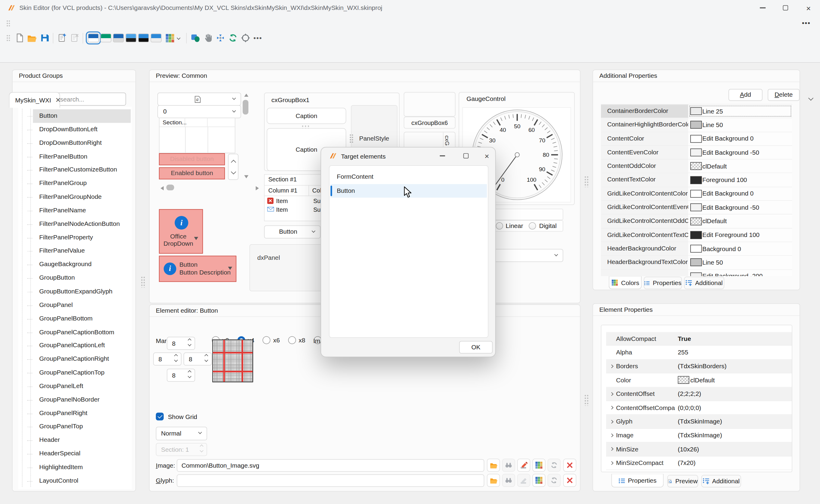 Image resolution: width=820 pixels, height=504 pixels. Describe the element at coordinates (735, 366) in the screenshot. I see `property-value: (TdxSkinBorders)` at that location.